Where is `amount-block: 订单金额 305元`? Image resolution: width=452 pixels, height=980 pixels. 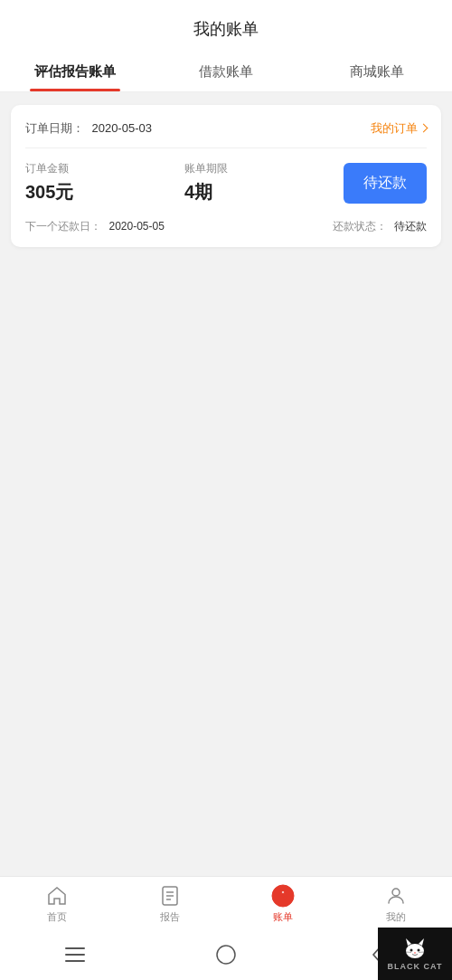 amount-block: 订单金额 305元 is located at coordinates (105, 183).